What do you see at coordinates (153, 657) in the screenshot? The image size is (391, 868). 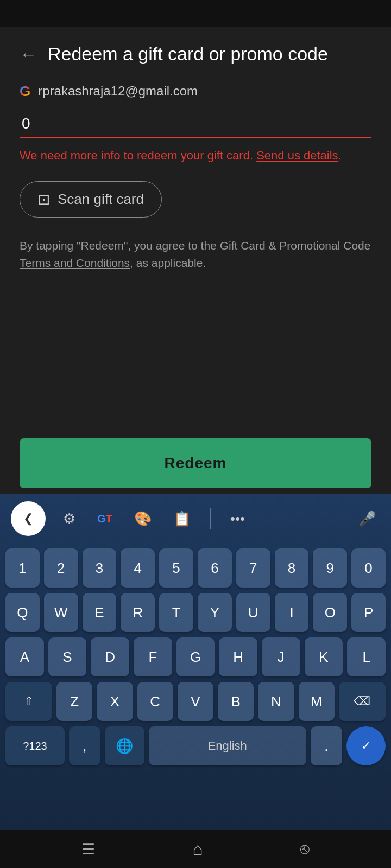 I see `key-f: F` at bounding box center [153, 657].